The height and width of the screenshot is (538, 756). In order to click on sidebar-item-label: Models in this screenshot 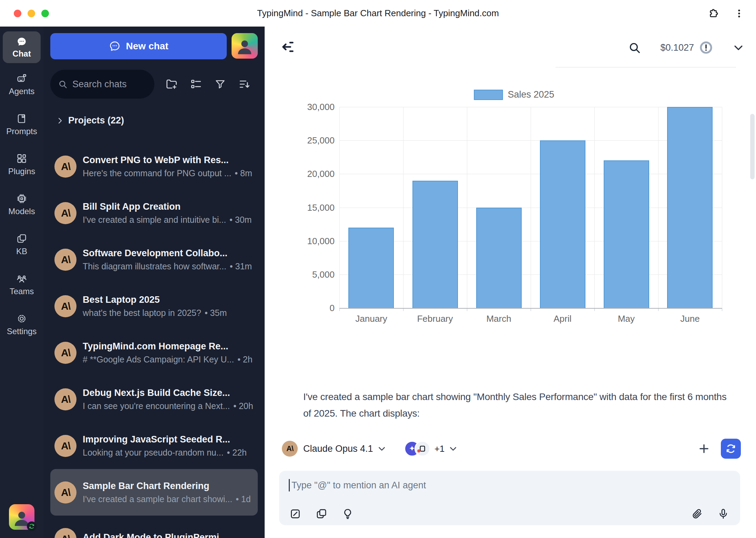, I will do `click(21, 211)`.